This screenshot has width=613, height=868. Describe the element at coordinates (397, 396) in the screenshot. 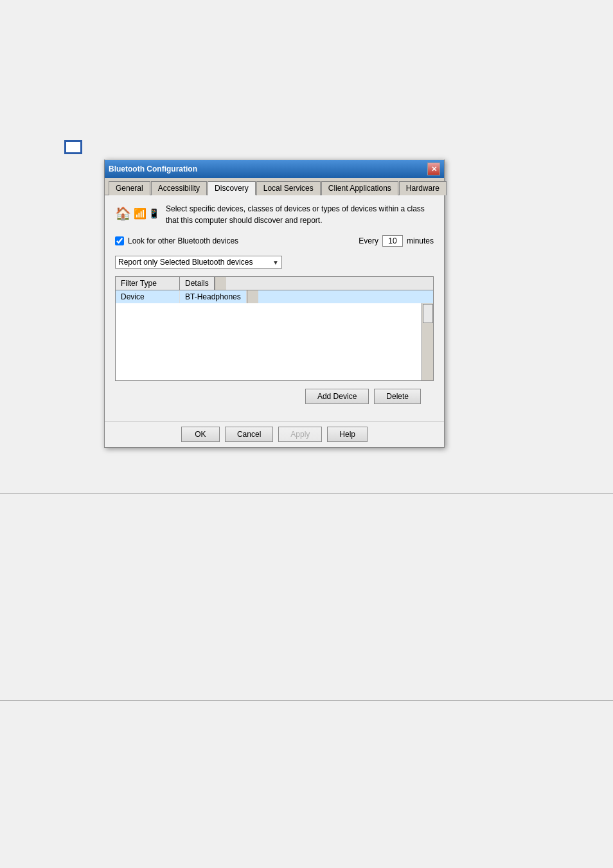

I see `delete-button: Delete` at that location.